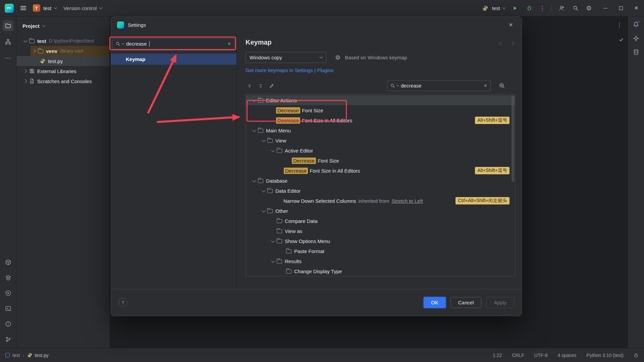 The height and width of the screenshot is (362, 644). I want to click on tree-row: Editor Actions, so click(380, 100).